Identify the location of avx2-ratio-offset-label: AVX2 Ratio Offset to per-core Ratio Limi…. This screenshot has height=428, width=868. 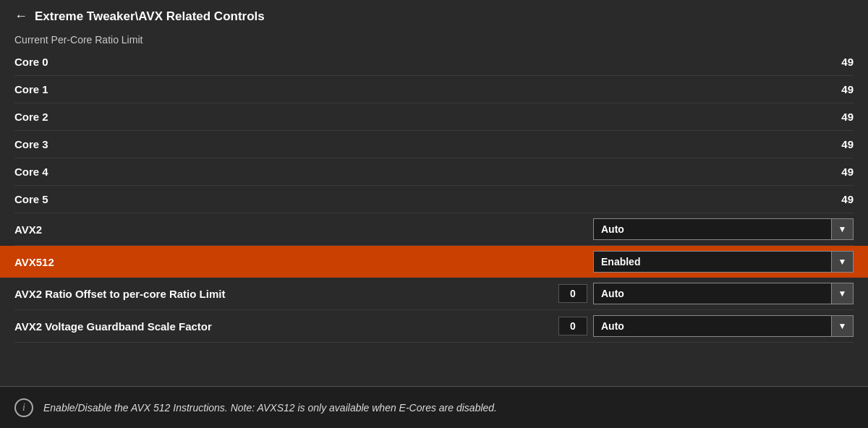
(120, 294).